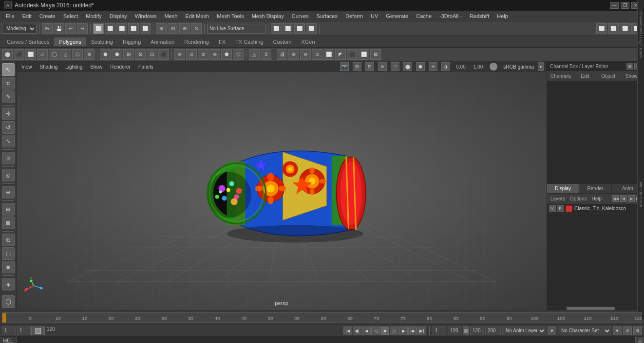 This screenshot has height=343, width=644. I want to click on character-arrow: ▼, so click(617, 331).